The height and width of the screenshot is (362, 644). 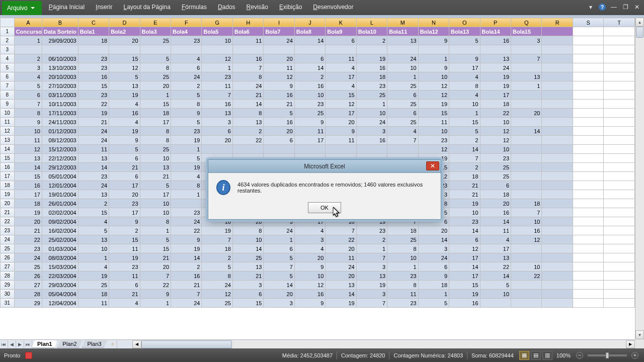 What do you see at coordinates (635, 355) in the screenshot?
I see `zoom-in-button: +` at bounding box center [635, 355].